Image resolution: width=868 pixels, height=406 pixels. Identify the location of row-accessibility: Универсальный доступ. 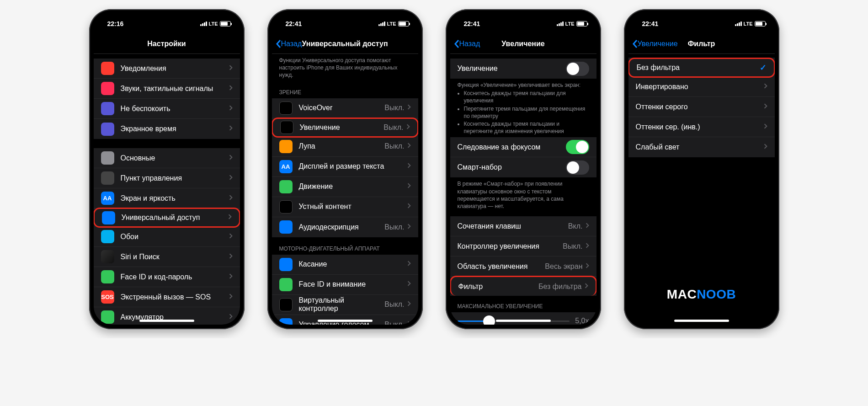
(167, 218).